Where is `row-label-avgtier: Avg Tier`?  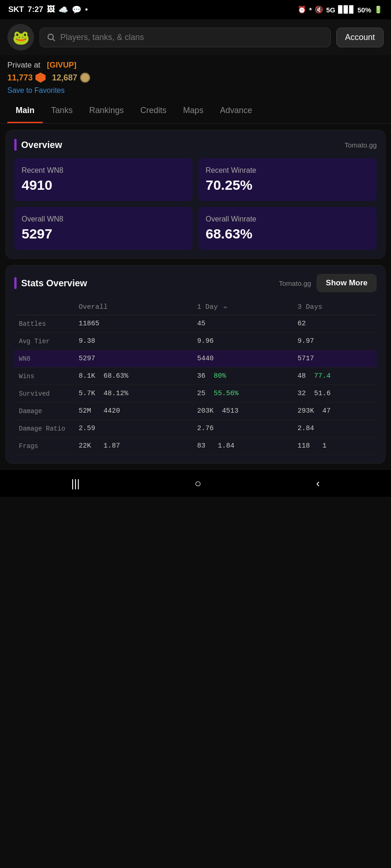 row-label-avgtier: Avg Tier is located at coordinates (44, 341).